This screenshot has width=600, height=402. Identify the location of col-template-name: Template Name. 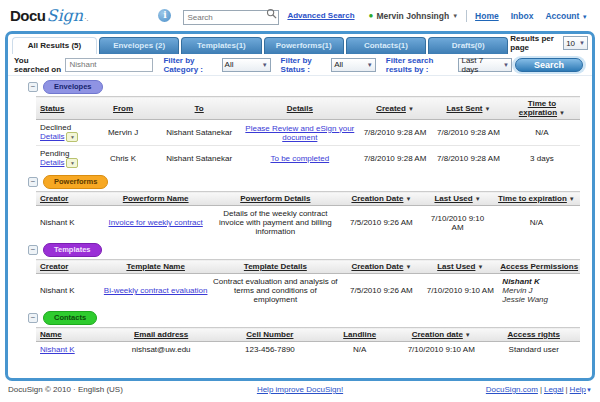
(156, 267).